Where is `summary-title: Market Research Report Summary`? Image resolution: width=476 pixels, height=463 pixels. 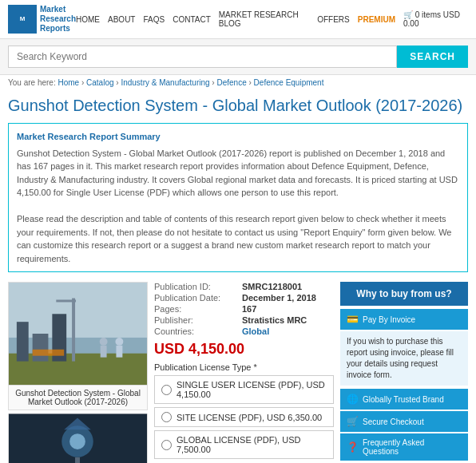
summary-title: Market Research Report Summary is located at coordinates (238, 137).